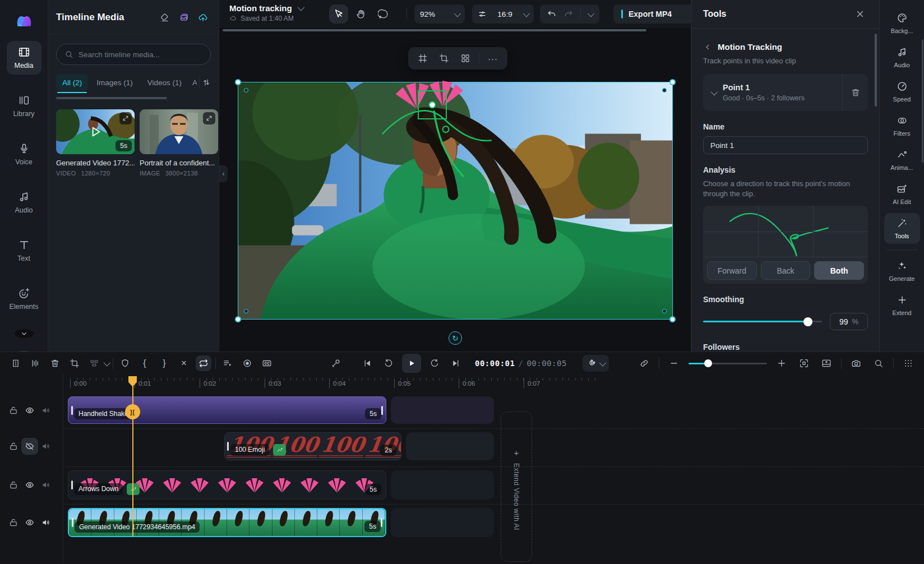 The height and width of the screenshot is (564, 924). I want to click on track-forward-button: Forward, so click(732, 270).